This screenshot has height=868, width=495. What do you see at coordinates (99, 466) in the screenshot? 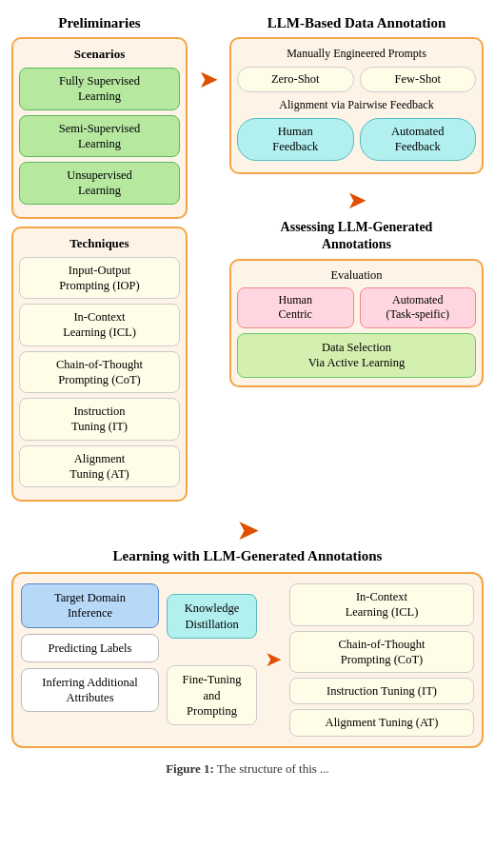
I see `list-item: AlignmentTuning (AT)` at bounding box center [99, 466].